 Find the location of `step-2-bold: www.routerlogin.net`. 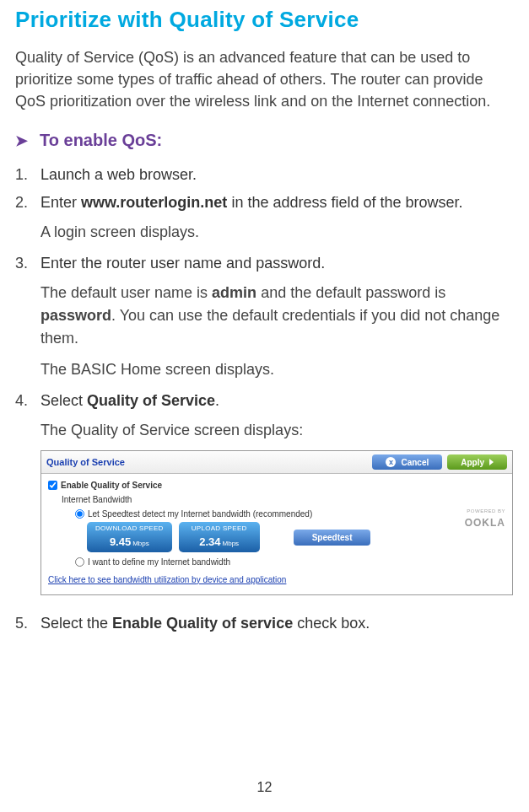

step-2-bold: www.routerlogin.net is located at coordinates (154, 202).